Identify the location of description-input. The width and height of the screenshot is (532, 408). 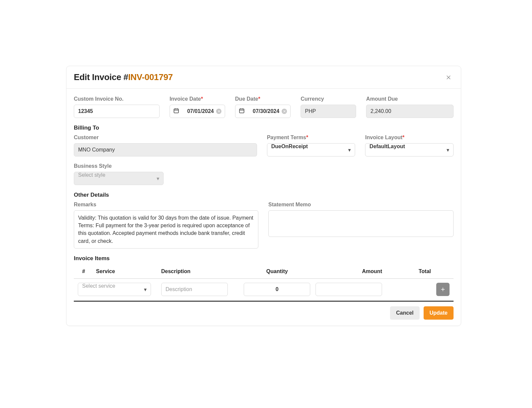
(195, 289).